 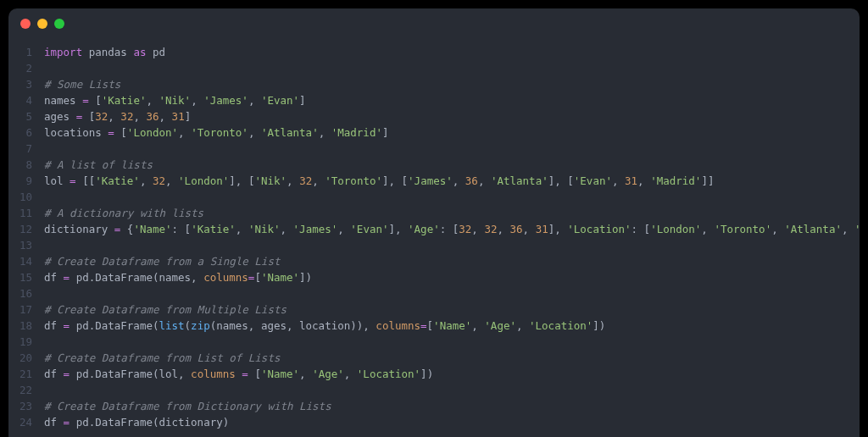 I want to click on code-line: ages = [32, 32, 36, 31], so click(x=452, y=117).